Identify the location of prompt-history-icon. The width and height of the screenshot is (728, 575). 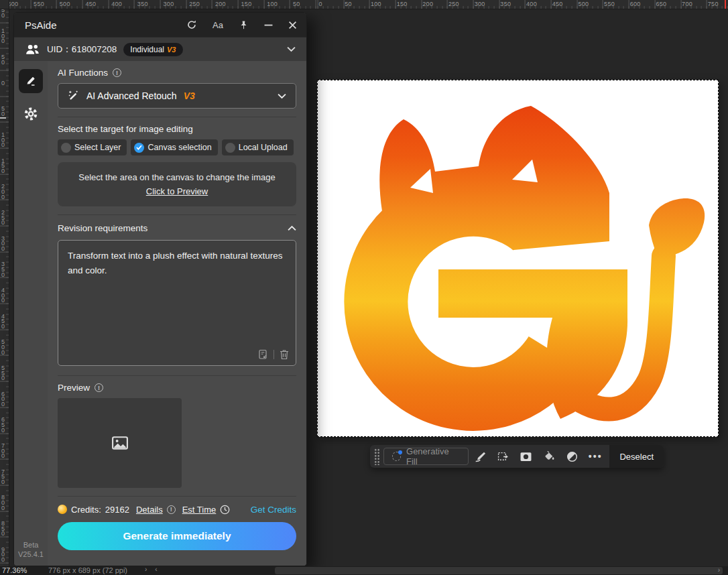
(263, 355).